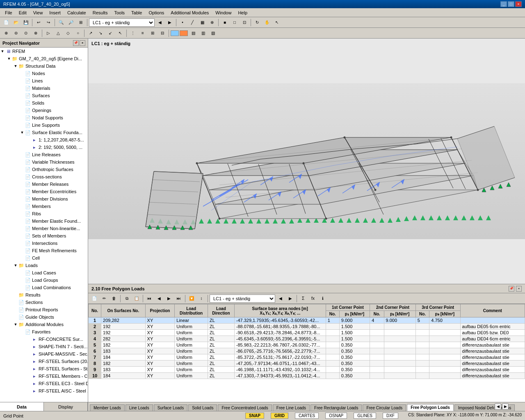 The image size is (525, 420). Describe the element at coordinates (107, 408) in the screenshot. I see `tab-member-loads: Member Loads` at that location.